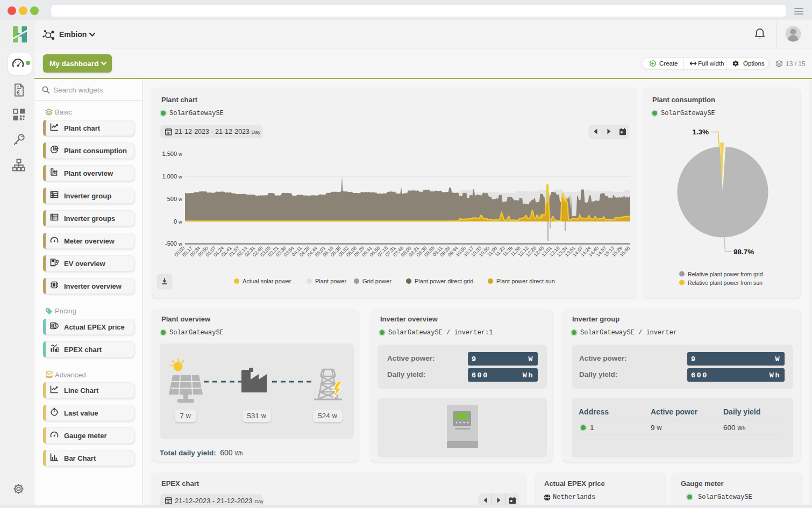 Image resolution: width=812 pixels, height=508 pixels. Describe the element at coordinates (169, 154) in the screenshot. I see `svg-text: 1.500` at that location.